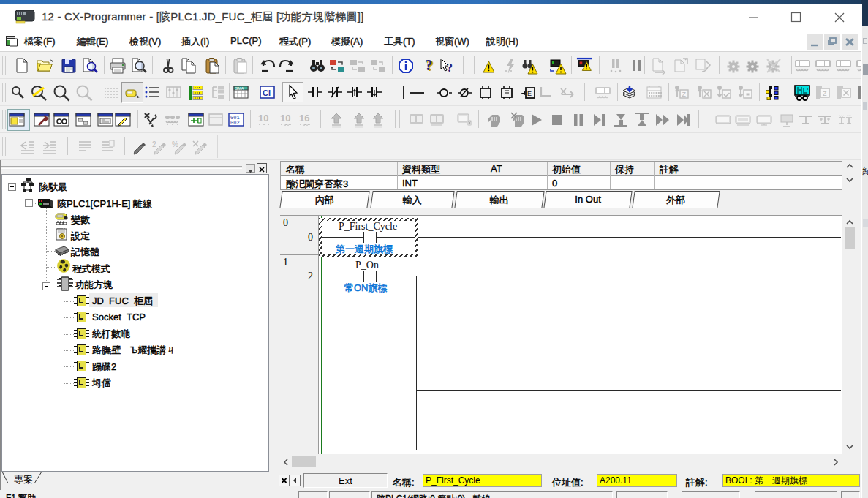 The width and height of the screenshot is (868, 498). What do you see at coordinates (304, 118) in the screenshot?
I see `svg-text: 16` at bounding box center [304, 118].